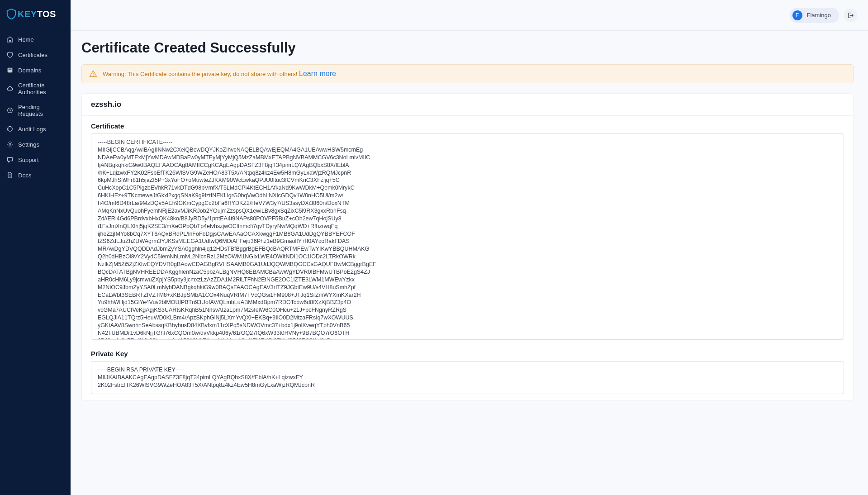 This screenshot has height=495, width=868. I want to click on logout-icon, so click(850, 15).